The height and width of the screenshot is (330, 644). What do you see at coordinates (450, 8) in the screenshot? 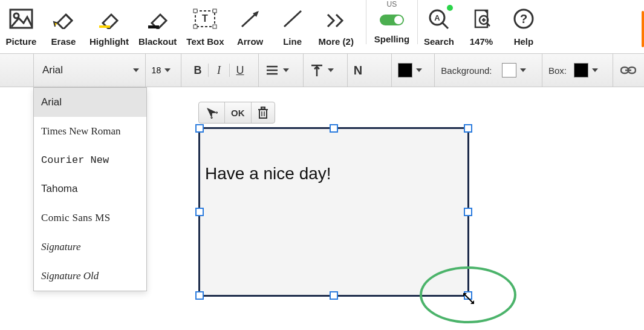
I see `status-dot-icon` at bounding box center [450, 8].